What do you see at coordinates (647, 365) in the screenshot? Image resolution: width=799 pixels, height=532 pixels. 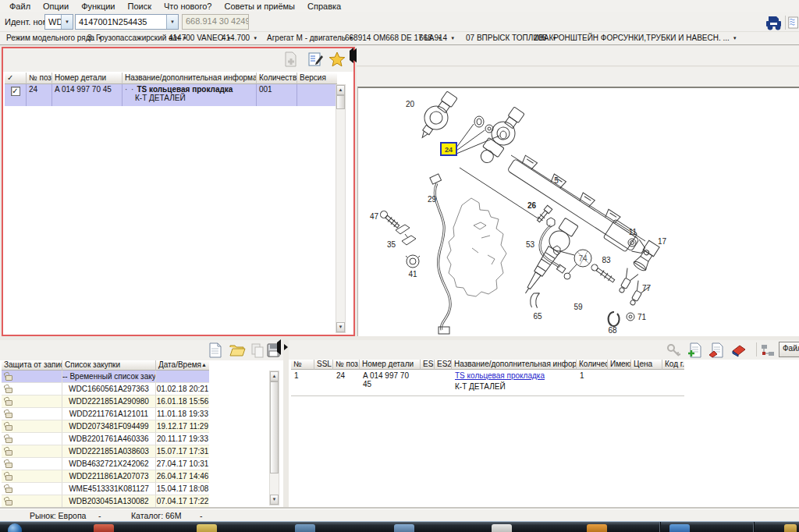 I see `column-price: Цена` at bounding box center [647, 365].